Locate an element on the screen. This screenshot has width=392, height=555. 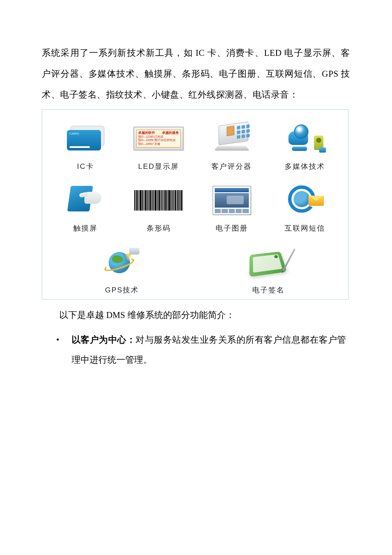
bullet-text: 以客户为中心：对与服务站发生业务关系的所有客户信息都在客户管理中进行统一管理。 is located at coordinates (209, 350).